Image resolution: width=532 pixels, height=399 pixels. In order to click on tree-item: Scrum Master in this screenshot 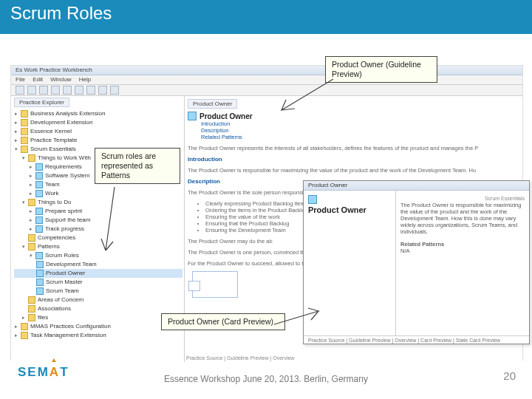, I will do `click(98, 282)`.